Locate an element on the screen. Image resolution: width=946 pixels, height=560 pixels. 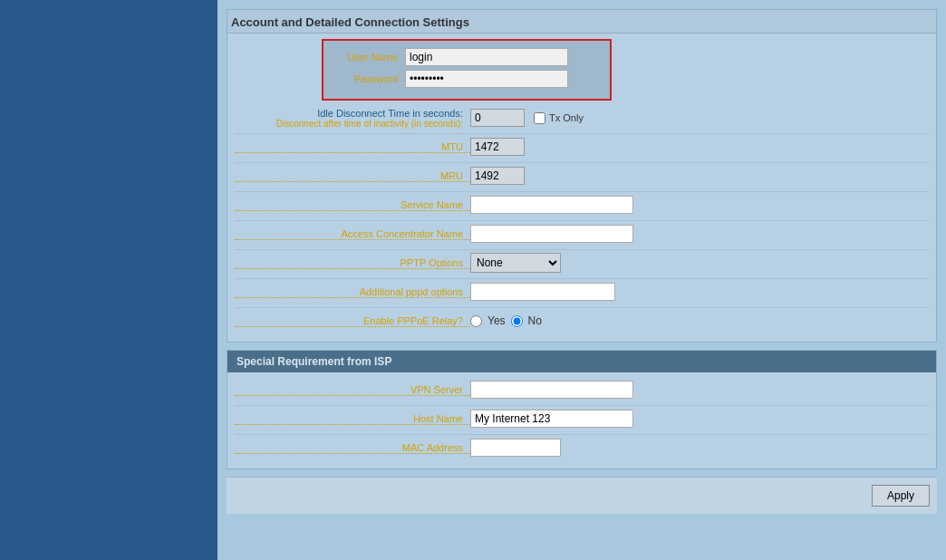
access-concentrator-row: Access Concentrator Name is located at coordinates (582, 234).